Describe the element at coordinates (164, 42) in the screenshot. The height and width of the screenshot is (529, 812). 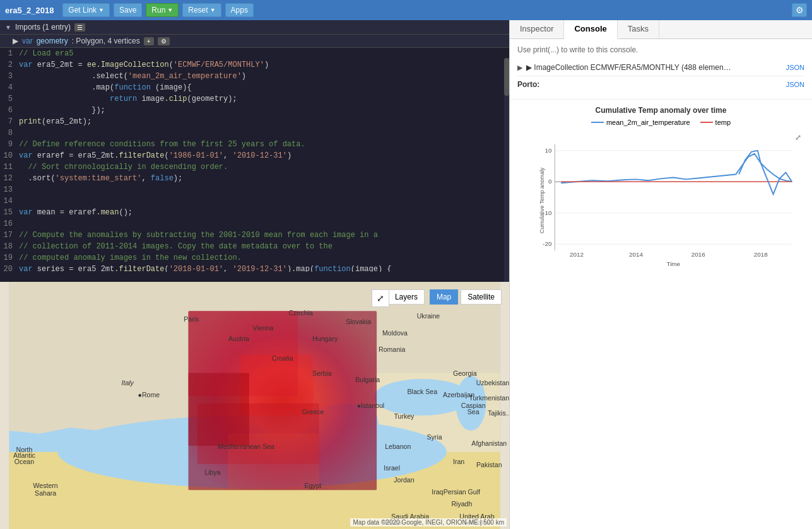
I see `geometry-settings-btn: ⚙` at that location.